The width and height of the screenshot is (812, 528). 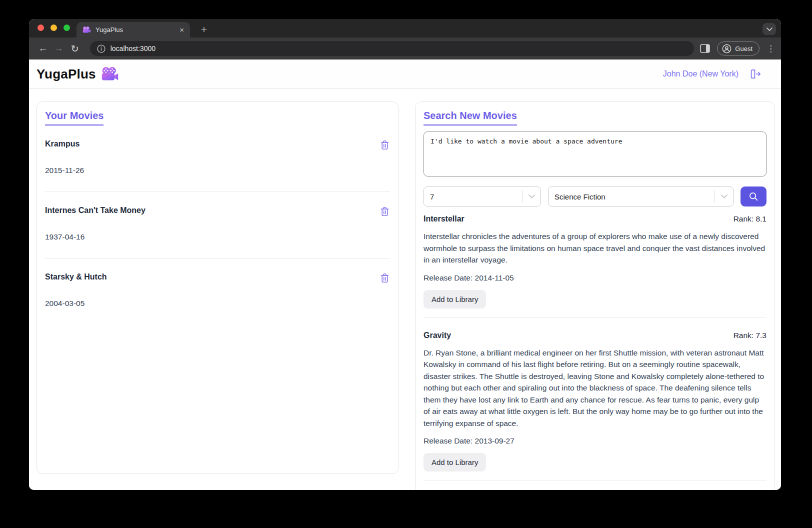 What do you see at coordinates (595, 248) in the screenshot?
I see `result-description: Interstellar chronicles the adventures o…` at bounding box center [595, 248].